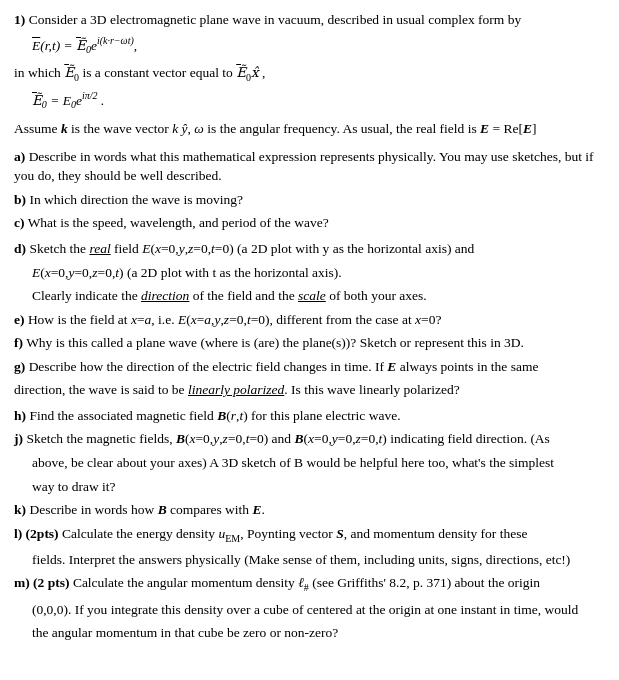 Image resolution: width=619 pixels, height=680 pixels. What do you see at coordinates (36, 534) in the screenshot?
I see `part-l-label: l) (2pts)` at bounding box center [36, 534].